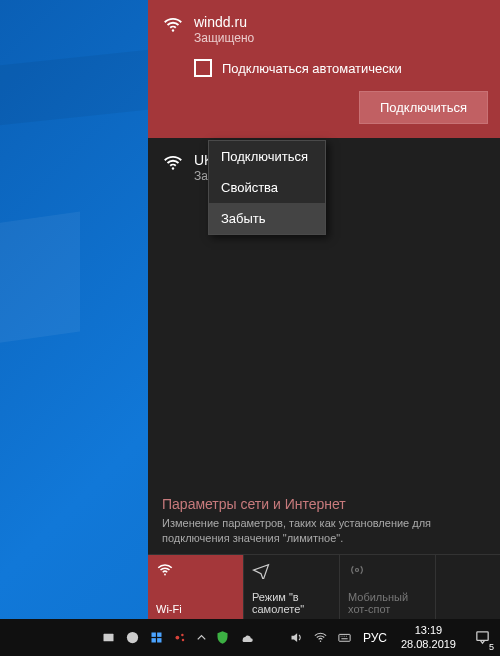  Describe the element at coordinates (292, 571) in the screenshot. I see `airplane-icon` at that location.